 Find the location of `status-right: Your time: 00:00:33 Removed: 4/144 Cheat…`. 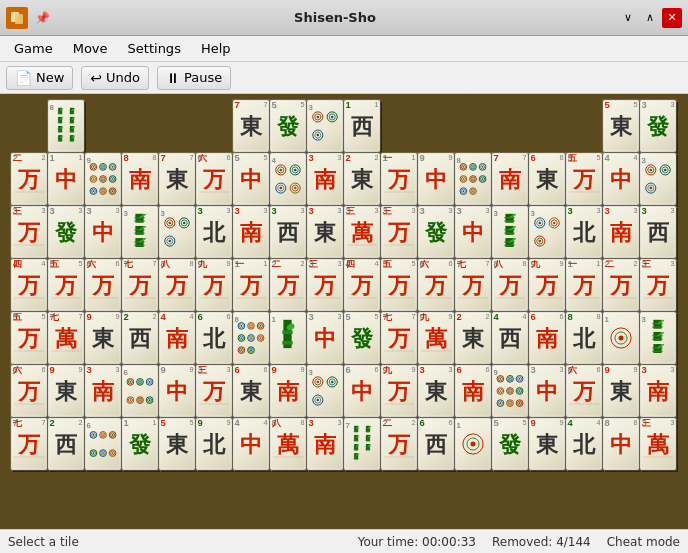

status-right: Your time: 00:00:33 Removed: 4/144 Cheat… is located at coordinates (519, 542).